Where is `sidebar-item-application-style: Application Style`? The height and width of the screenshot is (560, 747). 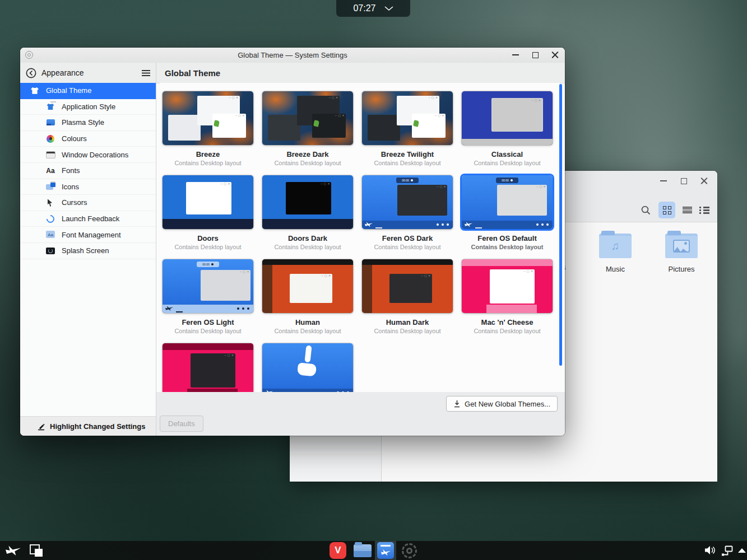 sidebar-item-application-style: Application Style is located at coordinates (88, 108).